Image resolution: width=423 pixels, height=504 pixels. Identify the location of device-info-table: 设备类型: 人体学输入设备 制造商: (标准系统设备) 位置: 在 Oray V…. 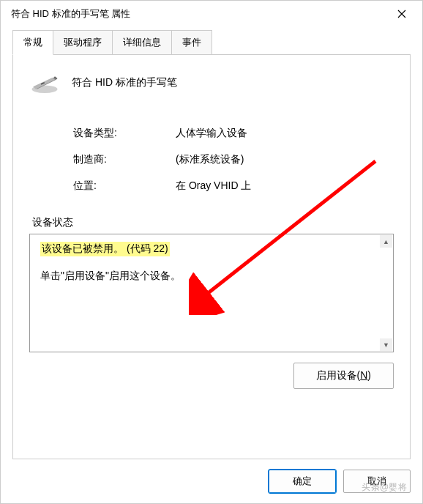
(233, 160).